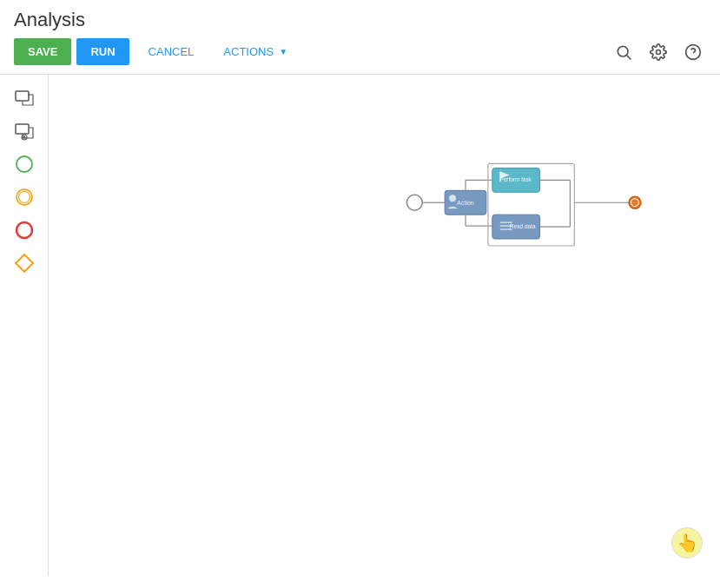 The width and height of the screenshot is (720, 588). Describe the element at coordinates (624, 52) in the screenshot. I see `search-button` at that location.